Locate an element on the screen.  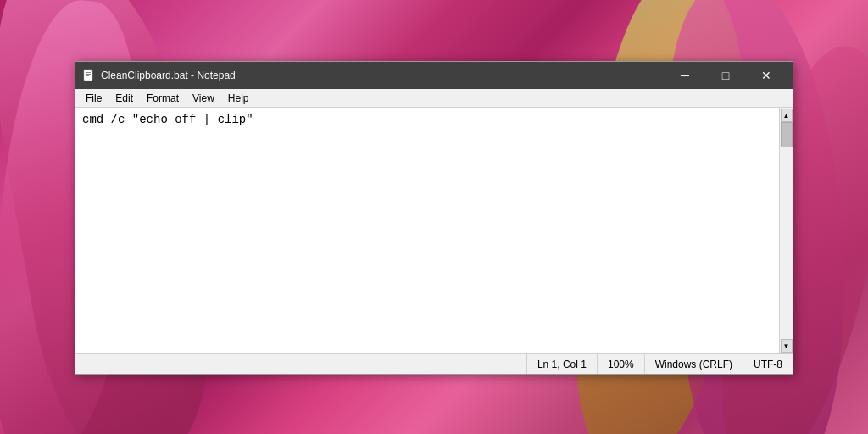
zoom-level: 100% is located at coordinates (620, 364).